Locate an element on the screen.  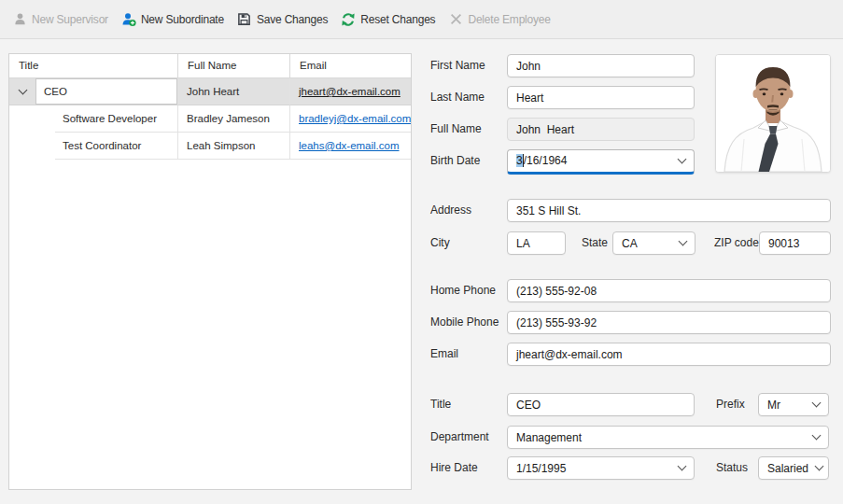
person-icon is located at coordinates (20, 20).